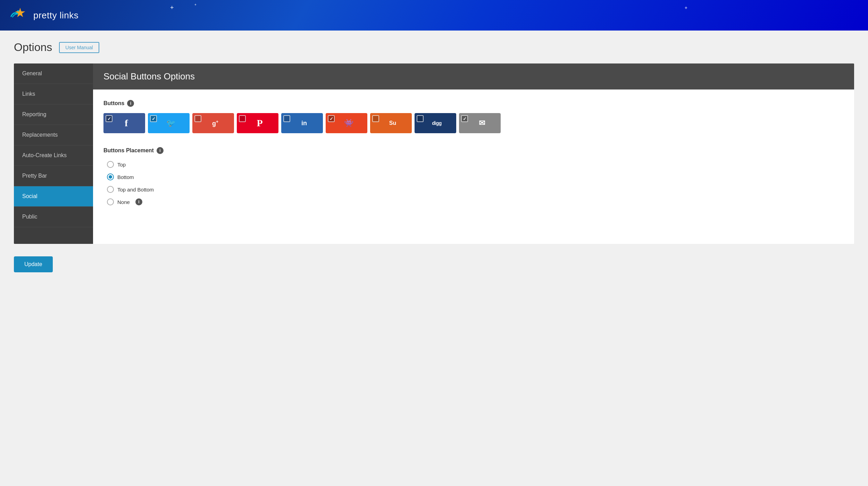  I want to click on linkedin-checkbox, so click(287, 119).